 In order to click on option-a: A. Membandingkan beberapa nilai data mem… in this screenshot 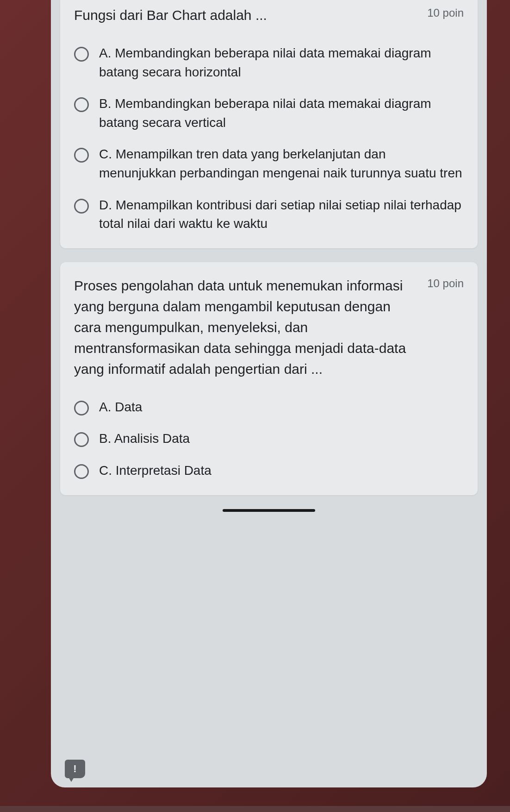, I will do `click(269, 63)`.